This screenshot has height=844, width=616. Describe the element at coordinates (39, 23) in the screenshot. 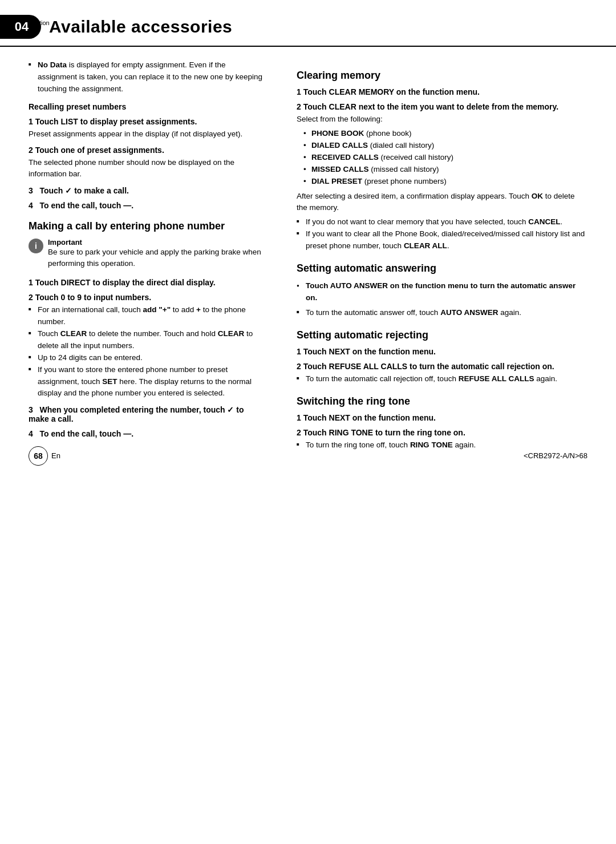

I see `section-label: Section` at that location.